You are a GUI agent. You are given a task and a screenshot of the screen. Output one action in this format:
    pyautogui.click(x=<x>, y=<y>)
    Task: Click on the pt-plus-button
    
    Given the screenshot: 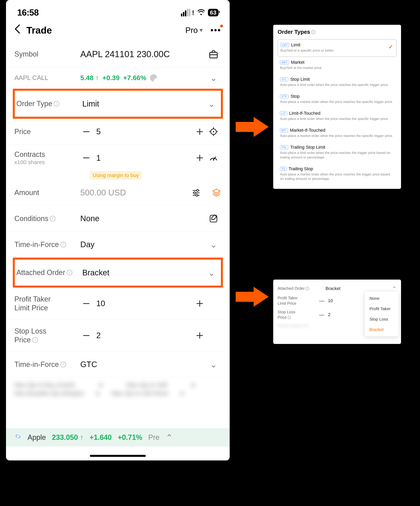 What is the action you would take?
    pyautogui.click(x=200, y=304)
    